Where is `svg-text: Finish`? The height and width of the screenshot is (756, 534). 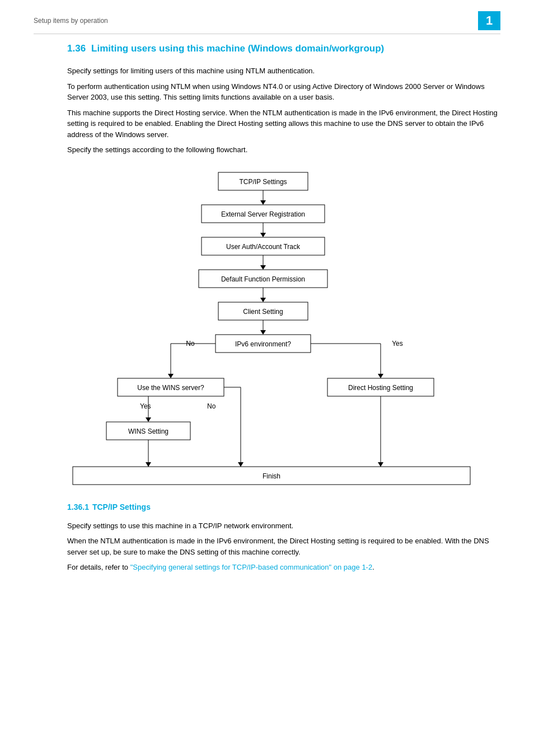 svg-text: Finish is located at coordinates (271, 476).